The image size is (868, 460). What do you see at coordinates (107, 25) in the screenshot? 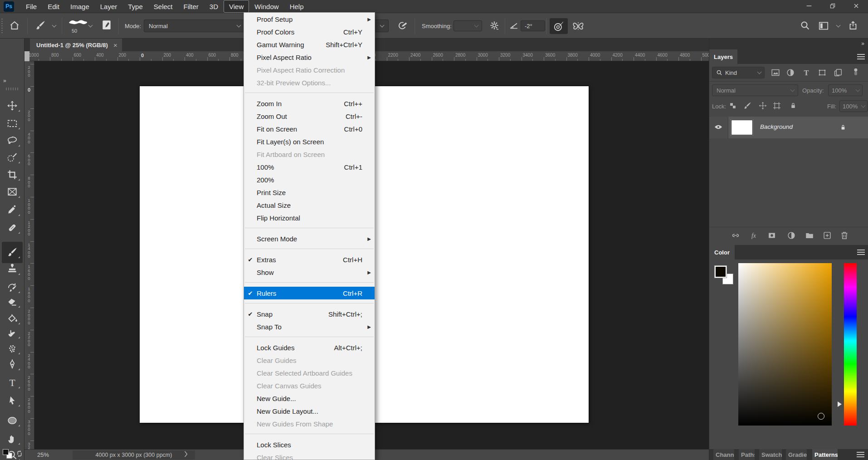
I see `brush-settings-button` at bounding box center [107, 25].